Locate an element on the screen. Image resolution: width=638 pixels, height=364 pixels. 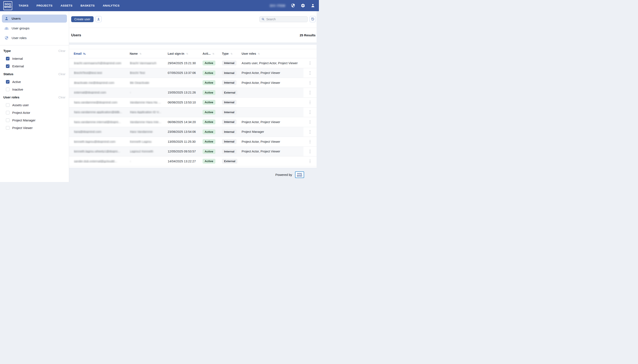
filter-option-assets-user: Assets user is located at coordinates (34, 105).